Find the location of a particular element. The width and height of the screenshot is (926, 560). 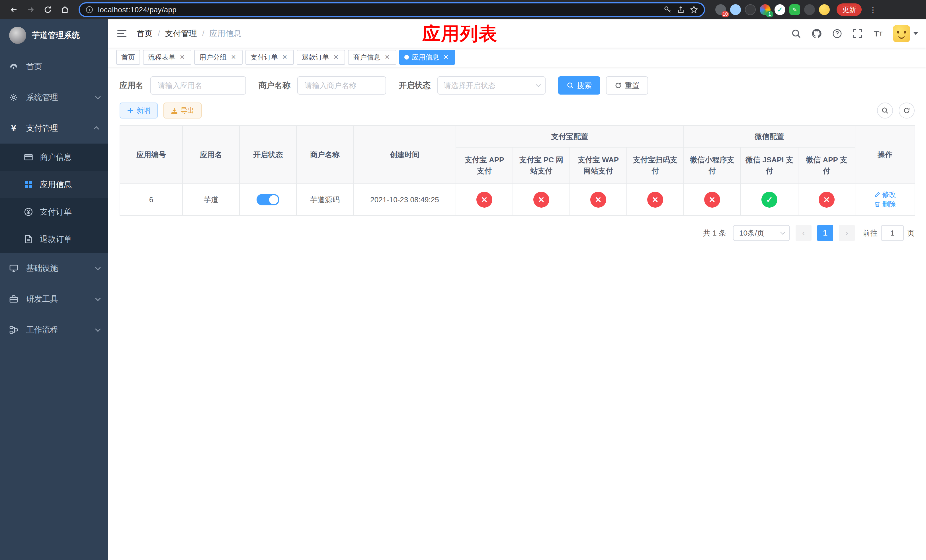

chevron-down-icon is located at coordinates (782, 232).